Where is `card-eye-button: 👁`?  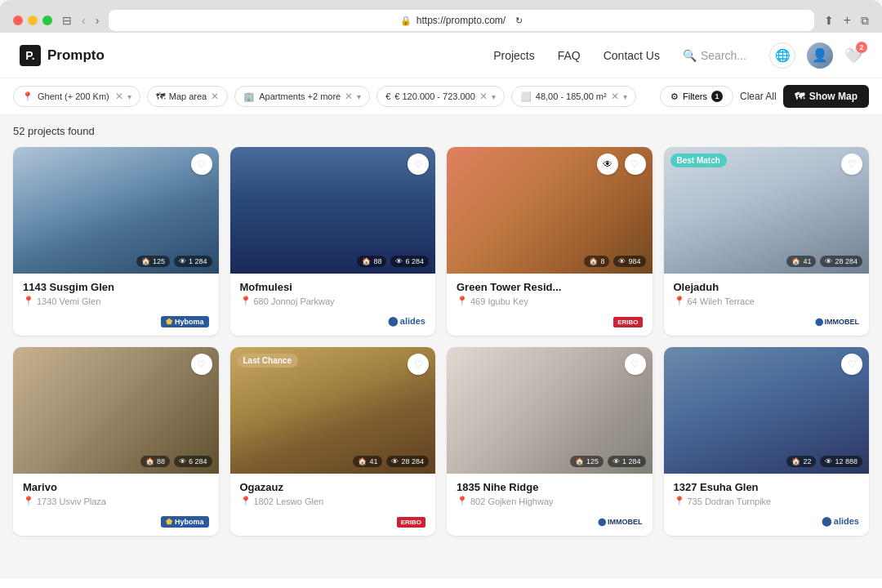 card-eye-button: 👁 is located at coordinates (608, 164).